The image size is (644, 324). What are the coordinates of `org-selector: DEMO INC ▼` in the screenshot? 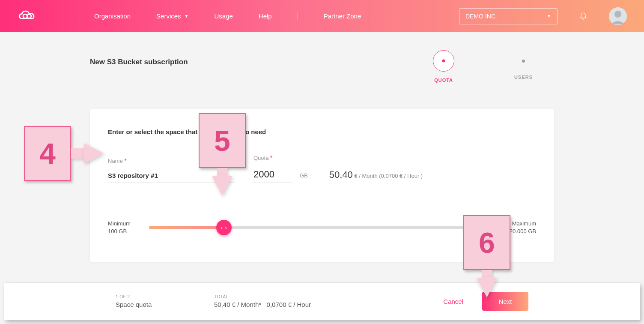 It's located at (508, 16).